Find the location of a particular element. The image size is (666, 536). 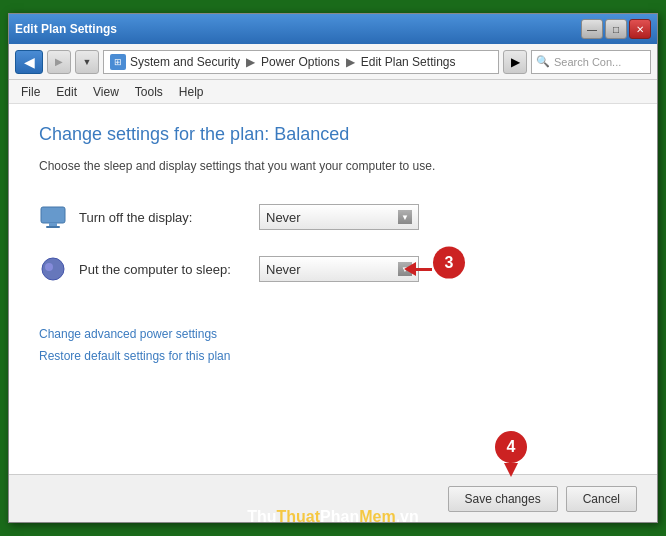

sleep-setting-row: Put the computer to sleep: Never ▼ 3 is located at coordinates (333, 269).